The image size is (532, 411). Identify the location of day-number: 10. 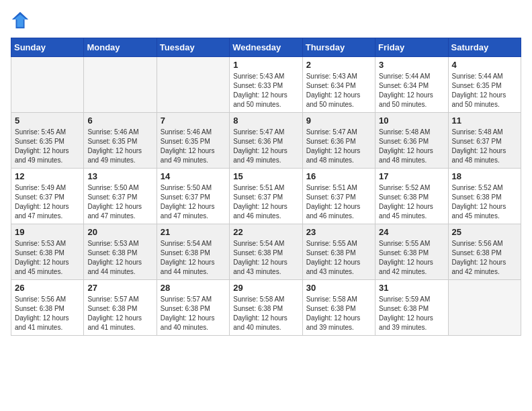
(411, 121).